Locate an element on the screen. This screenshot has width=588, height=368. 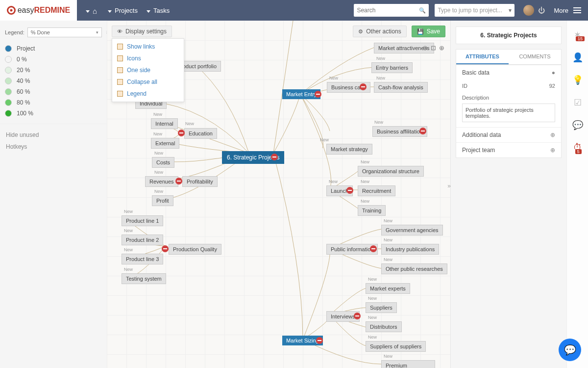
node: Distributors is located at coordinates (384, 327).